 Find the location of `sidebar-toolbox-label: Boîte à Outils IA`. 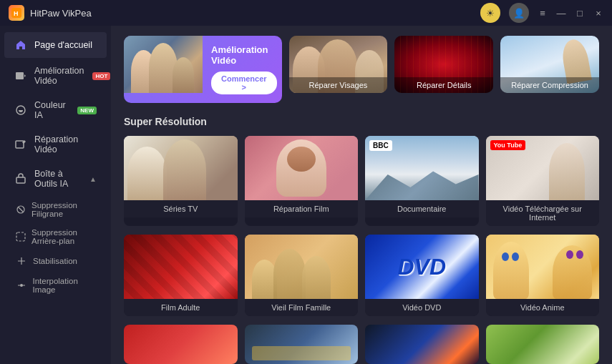

sidebar-toolbox-label: Boîte à Outils IA is located at coordinates (59, 179).